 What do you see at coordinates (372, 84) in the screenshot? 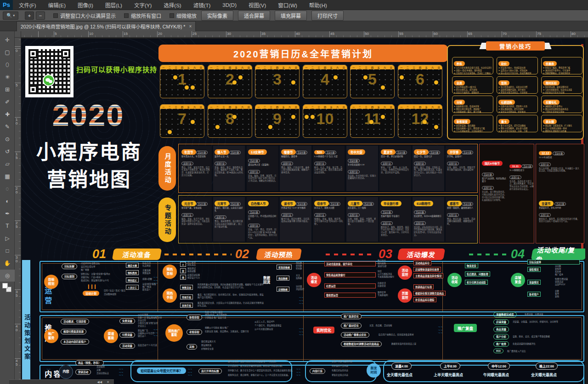
I see `calendar-dates: 5` at bounding box center [372, 84].